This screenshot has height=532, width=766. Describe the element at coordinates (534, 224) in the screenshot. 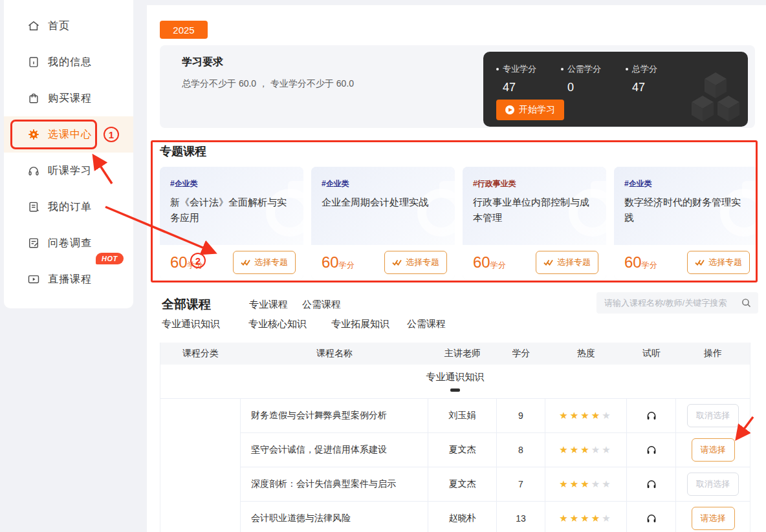

I see `topic-card: #行政事业类 行政事业单位内部控制与成本管理 60学分 选择专题` at that location.